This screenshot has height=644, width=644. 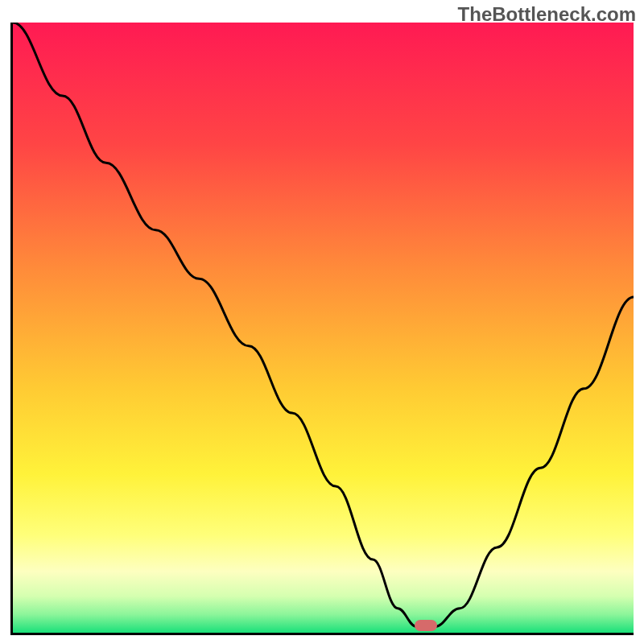 I want to click on optimal-marker, so click(x=426, y=625).